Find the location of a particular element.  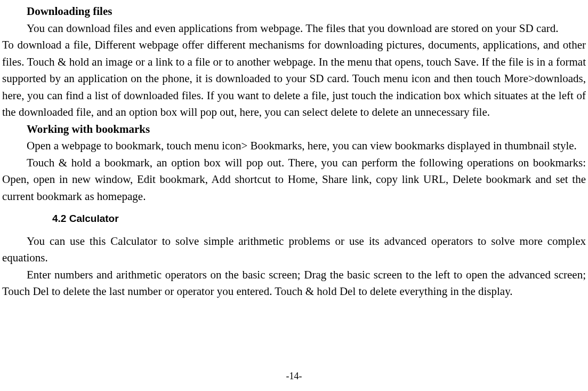

paragraph-download-intro: You can download files and even applicat… is located at coordinates (280, 28).